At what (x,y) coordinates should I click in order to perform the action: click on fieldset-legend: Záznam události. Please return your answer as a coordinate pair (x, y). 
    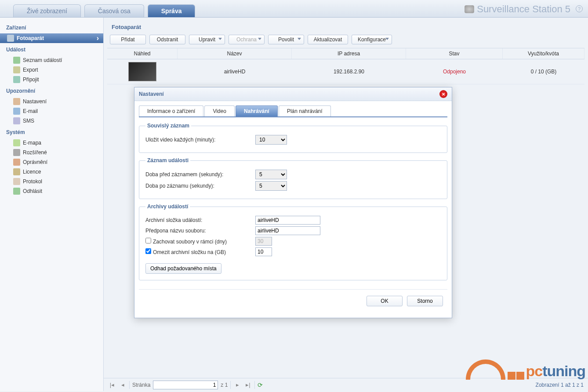
    Looking at the image, I should click on (168, 160).